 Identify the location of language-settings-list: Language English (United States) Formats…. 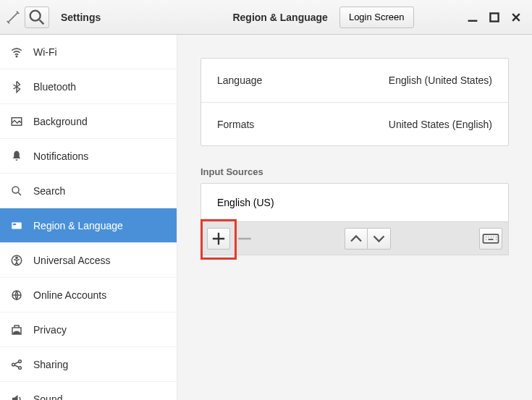
(355, 102).